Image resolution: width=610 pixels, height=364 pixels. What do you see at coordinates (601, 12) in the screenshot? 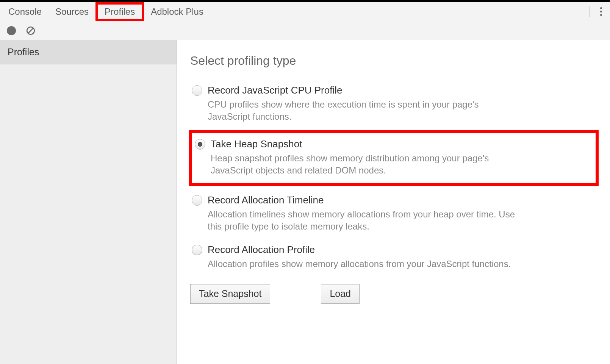
I see `more-options-icon` at bounding box center [601, 12].